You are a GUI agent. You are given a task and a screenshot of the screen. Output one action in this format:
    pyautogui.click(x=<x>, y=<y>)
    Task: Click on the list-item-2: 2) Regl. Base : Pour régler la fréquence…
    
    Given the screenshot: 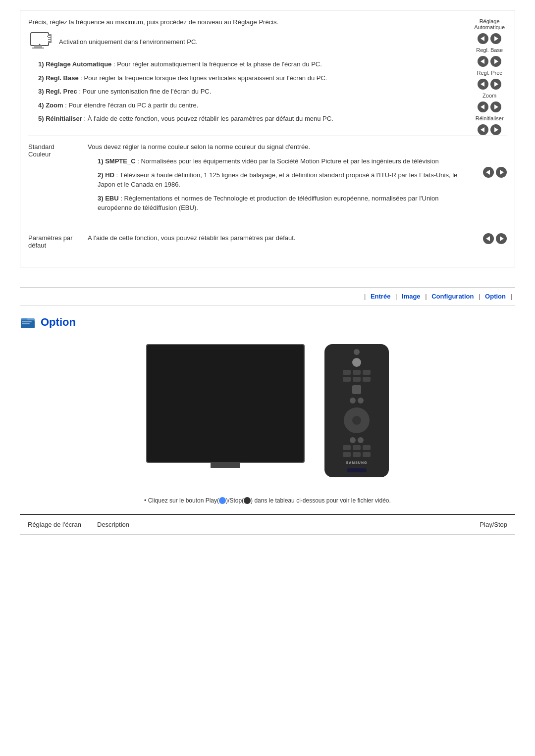 What is the action you would take?
    pyautogui.click(x=272, y=78)
    